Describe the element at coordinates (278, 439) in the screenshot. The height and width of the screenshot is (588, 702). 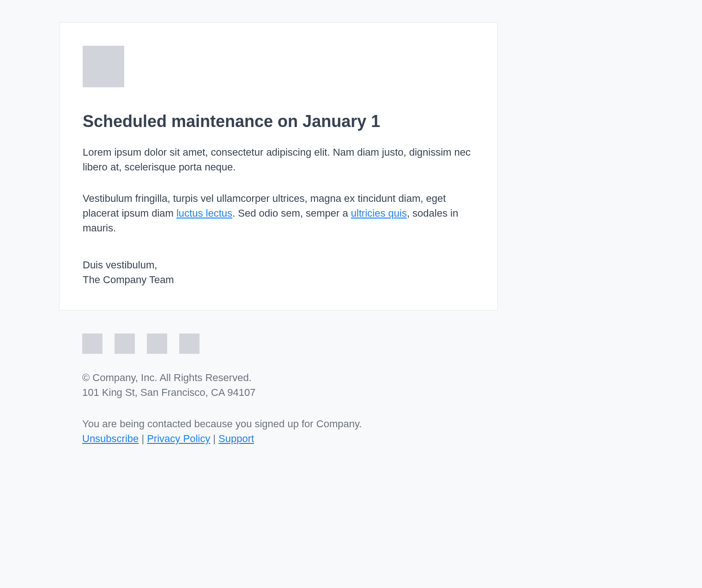
I see `footer-links-row: Unsubscribe | Privacy Policy | Support` at that location.